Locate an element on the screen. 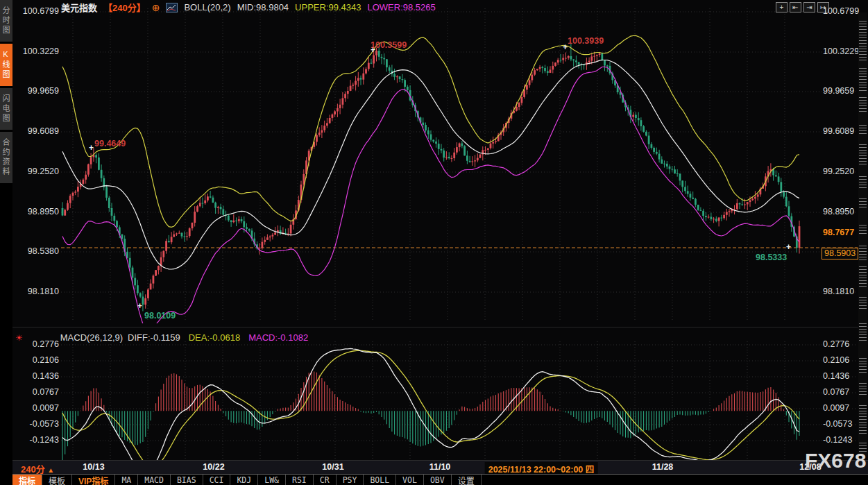 The image size is (868, 485). indicator-tab-15: 设置 is located at coordinates (466, 480).